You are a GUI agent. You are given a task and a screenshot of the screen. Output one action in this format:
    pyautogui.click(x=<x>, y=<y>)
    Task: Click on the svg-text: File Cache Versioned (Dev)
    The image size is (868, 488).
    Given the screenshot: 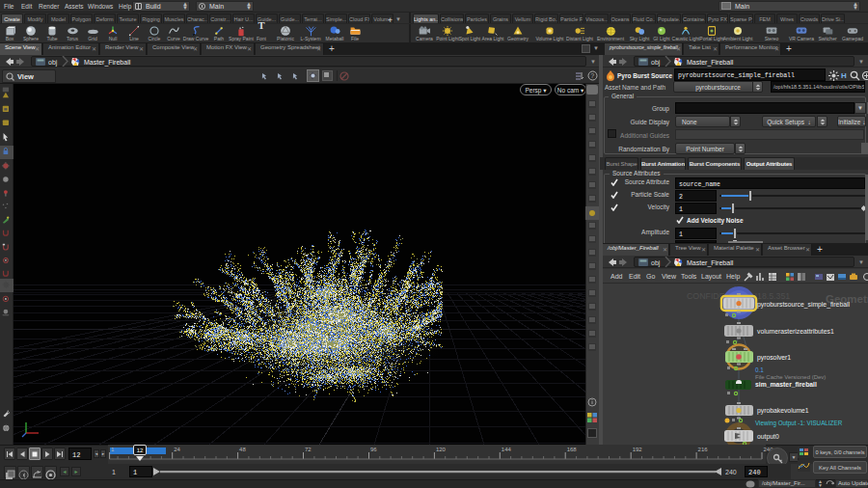 What is the action you would take?
    pyautogui.click(x=791, y=377)
    